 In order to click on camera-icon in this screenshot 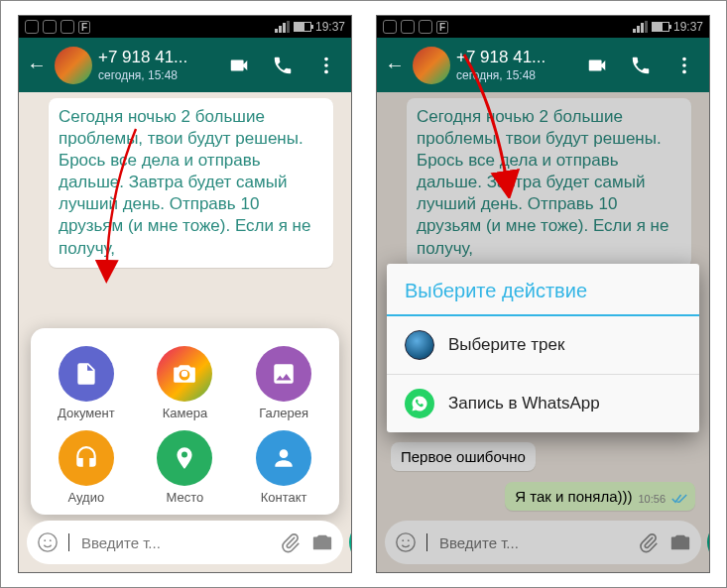, I will do `click(184, 374)`.